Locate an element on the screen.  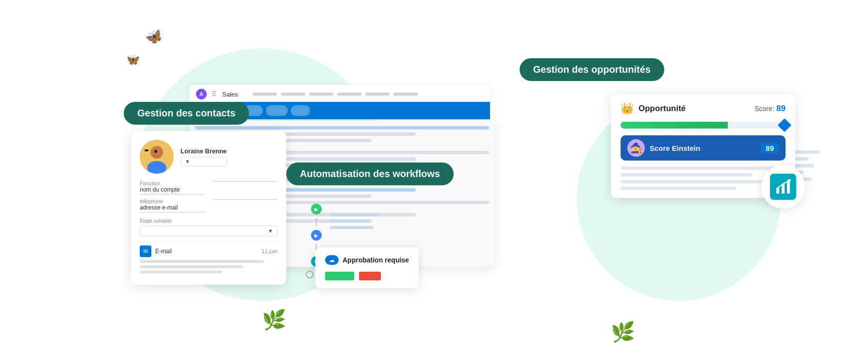
progress-fill is located at coordinates (674, 125).